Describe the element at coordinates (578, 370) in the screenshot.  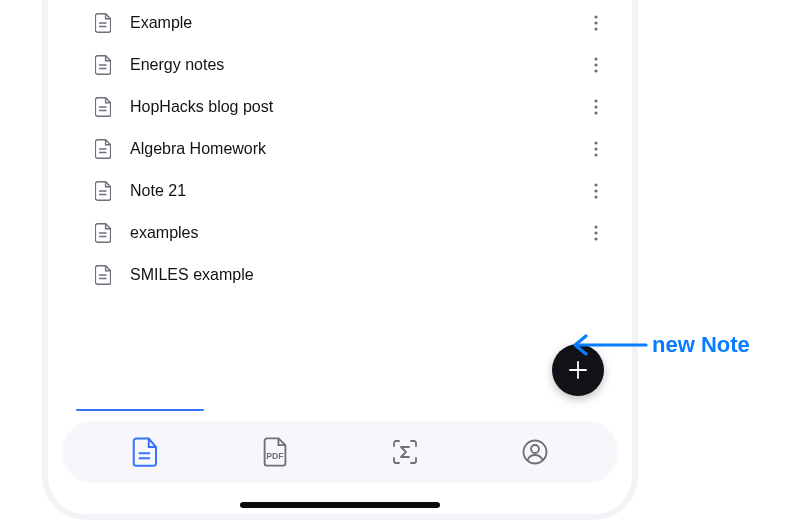
I see `plus-icon` at that location.